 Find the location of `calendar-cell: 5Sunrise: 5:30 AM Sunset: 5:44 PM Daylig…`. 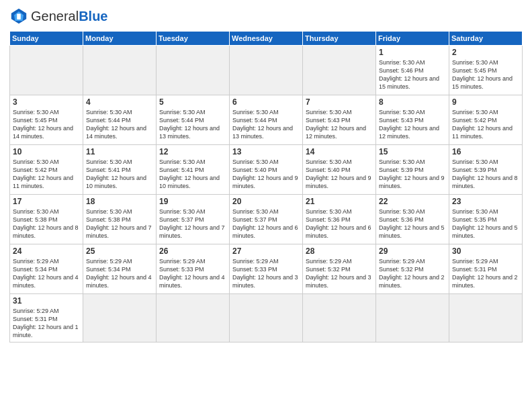

calendar-cell: 5Sunrise: 5:30 AM Sunset: 5:44 PM Daylig… is located at coordinates (193, 120).